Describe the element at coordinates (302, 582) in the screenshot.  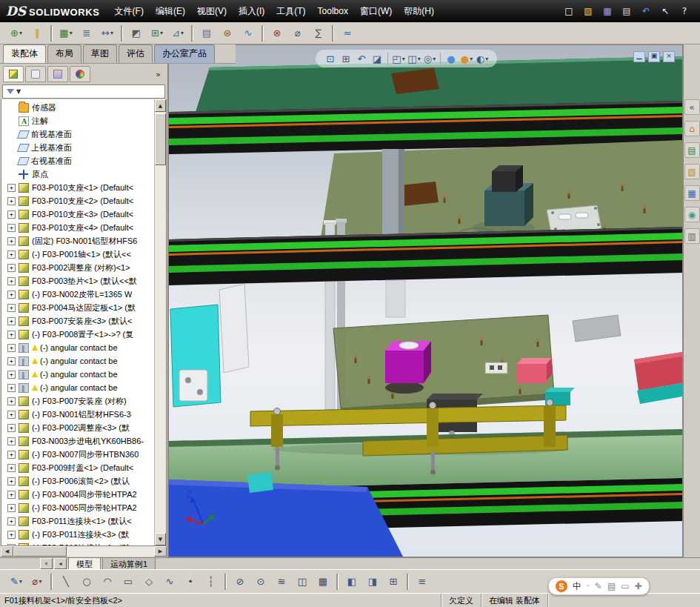
I see `mirror-entities: ◫ ▾` at that location.